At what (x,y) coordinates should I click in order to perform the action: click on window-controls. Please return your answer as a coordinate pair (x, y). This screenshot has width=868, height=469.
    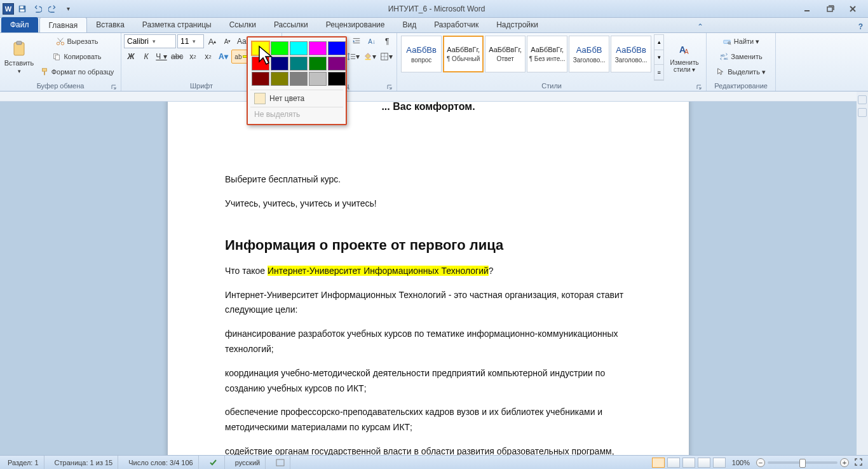
    Looking at the image, I should click on (833, 9).